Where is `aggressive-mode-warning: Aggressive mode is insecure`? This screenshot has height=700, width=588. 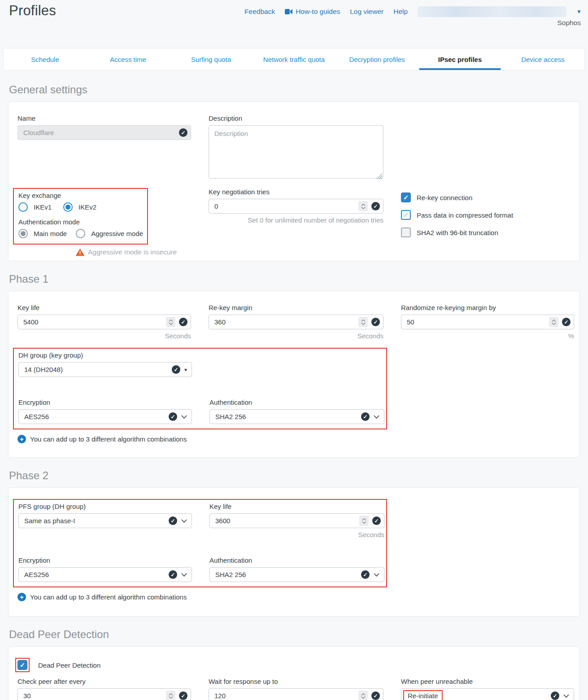 aggressive-mode-warning: Aggressive mode is insecure is located at coordinates (134, 252).